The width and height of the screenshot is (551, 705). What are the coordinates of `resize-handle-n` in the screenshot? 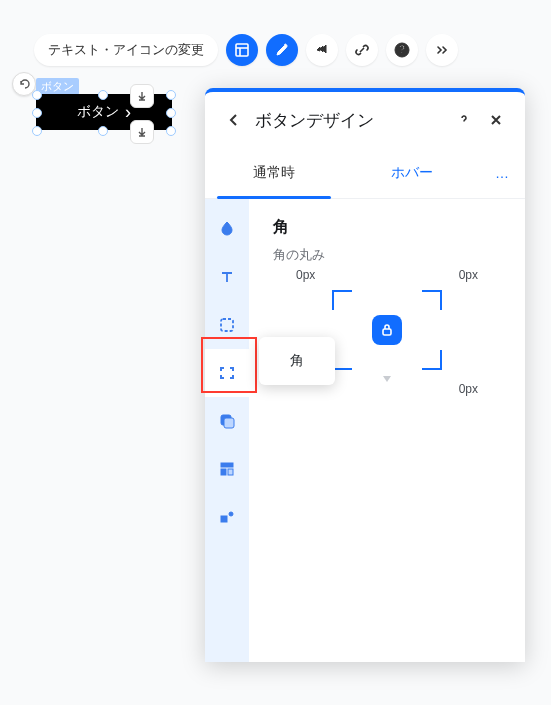 It's located at (103, 95).